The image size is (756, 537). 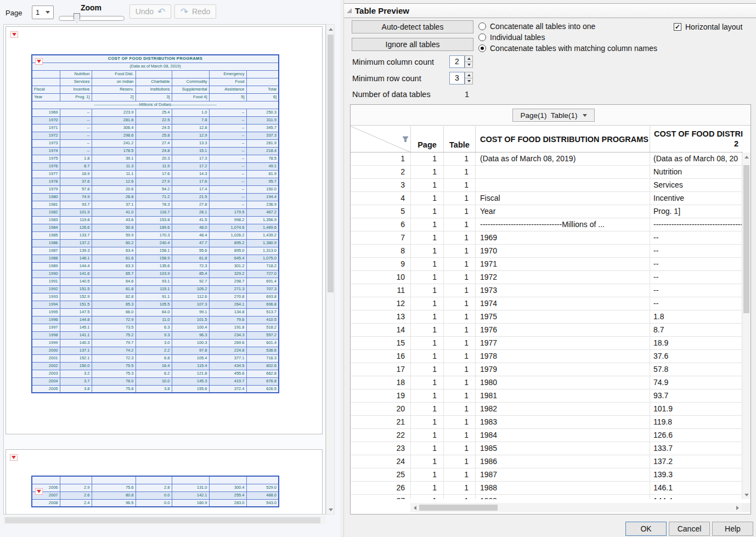 I want to click on min-col-spinner: 2, so click(x=461, y=61).